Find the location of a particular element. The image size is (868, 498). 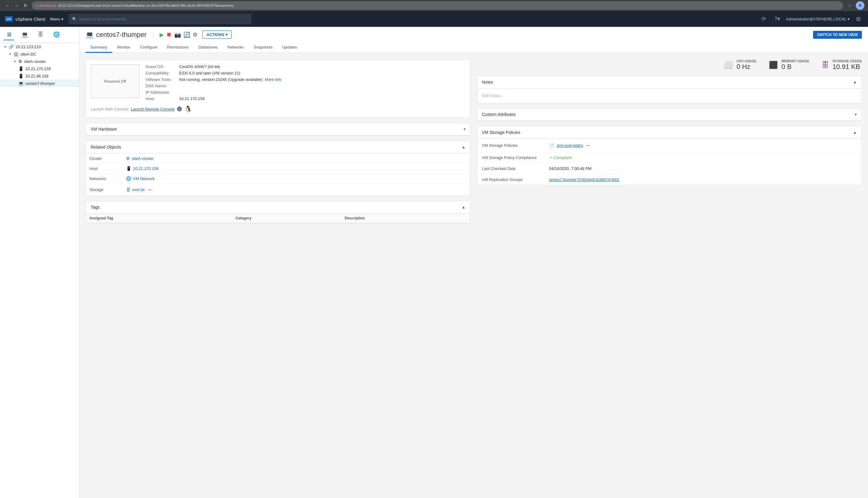

back-button: ← is located at coordinates (8, 5).